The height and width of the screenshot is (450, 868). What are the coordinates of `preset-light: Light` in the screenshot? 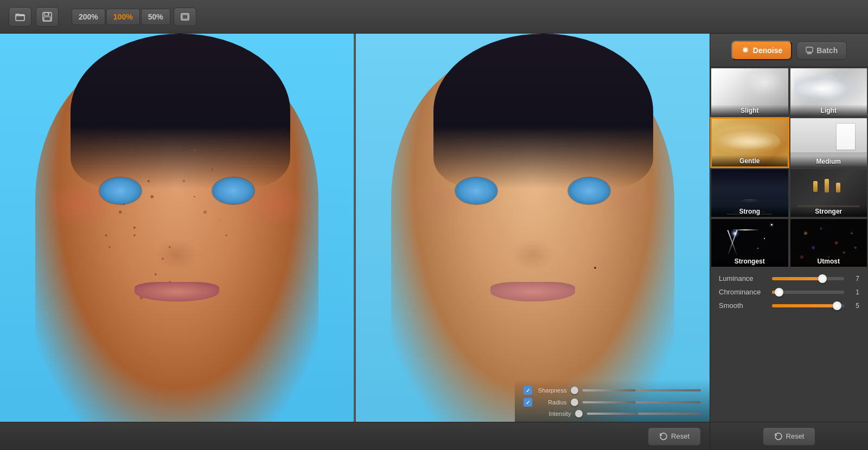 It's located at (829, 92).